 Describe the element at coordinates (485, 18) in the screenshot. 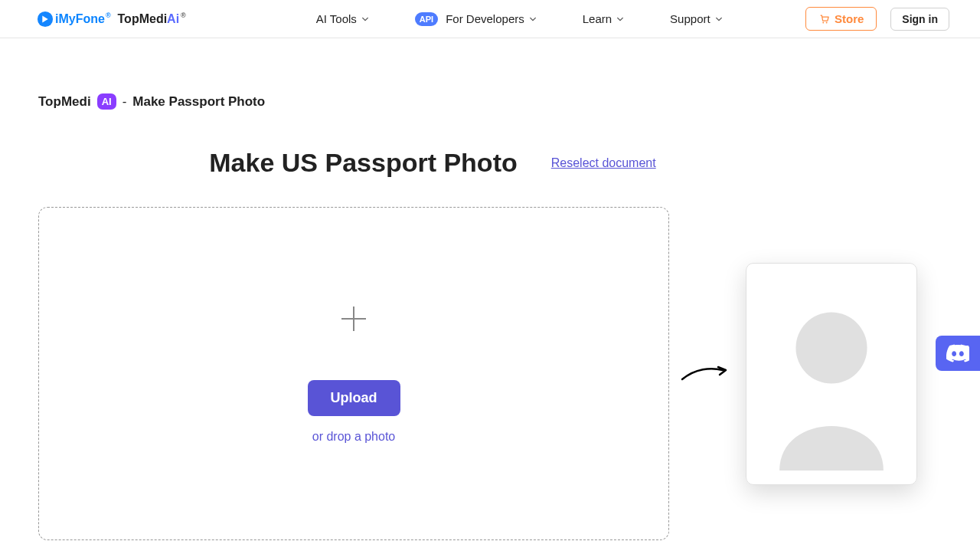

I see `nav-label: For Developers` at that location.